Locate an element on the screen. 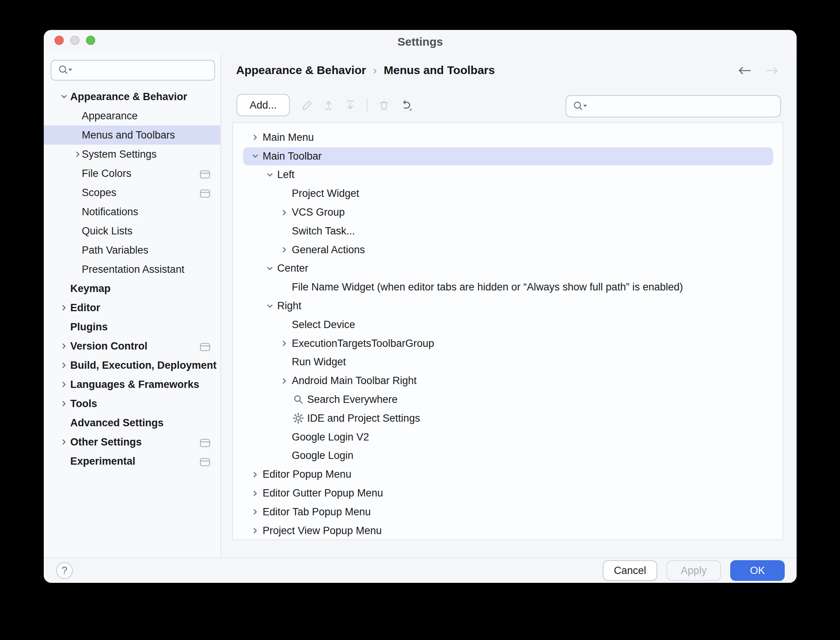 The width and height of the screenshot is (840, 640). tree-row-right: Right is located at coordinates (508, 306).